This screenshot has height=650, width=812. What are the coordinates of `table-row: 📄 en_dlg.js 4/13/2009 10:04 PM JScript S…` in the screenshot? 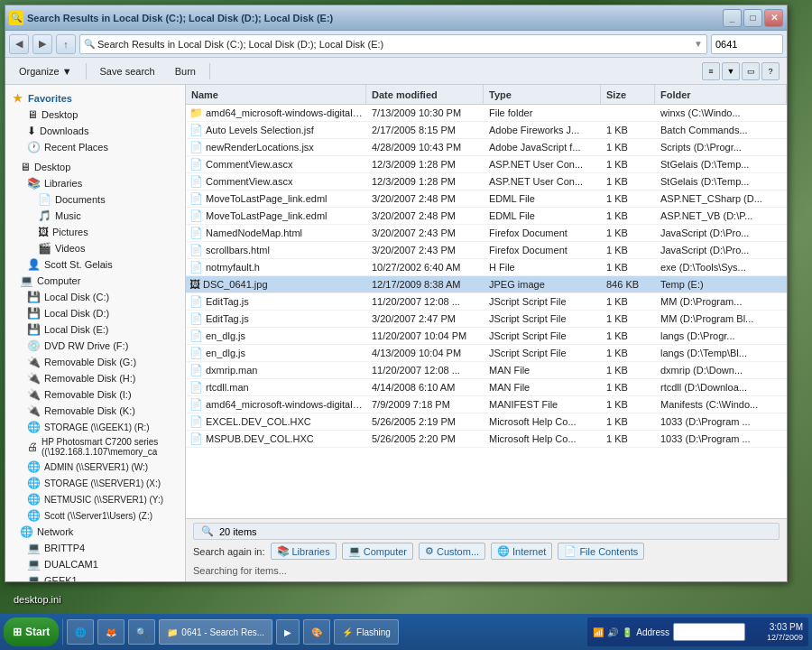 It's located at (486, 354).